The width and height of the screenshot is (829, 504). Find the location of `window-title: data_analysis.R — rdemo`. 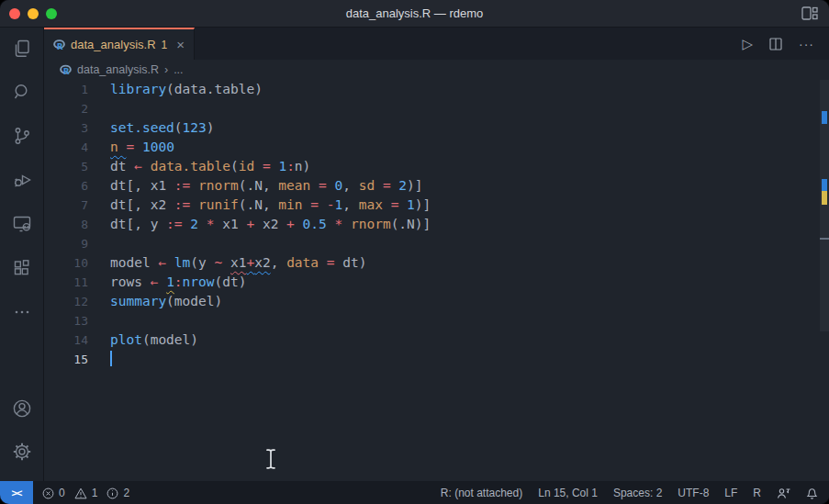

window-title: data_analysis.R — rdemo is located at coordinates (415, 13).